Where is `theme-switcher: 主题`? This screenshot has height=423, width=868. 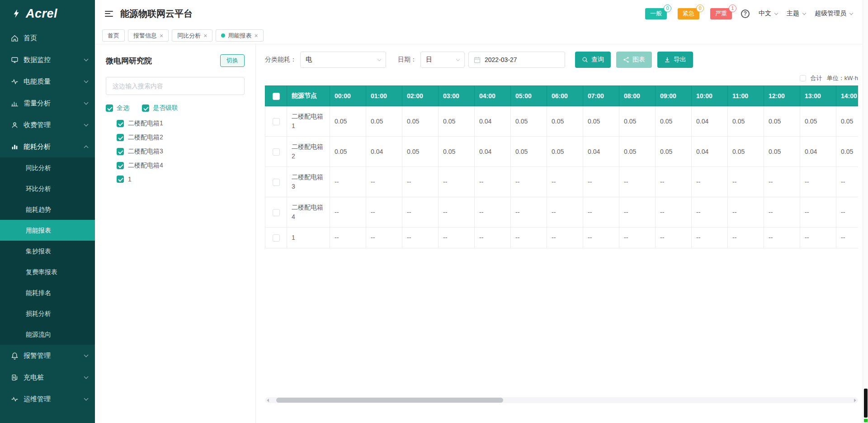
theme-switcher: 主题 is located at coordinates (796, 14).